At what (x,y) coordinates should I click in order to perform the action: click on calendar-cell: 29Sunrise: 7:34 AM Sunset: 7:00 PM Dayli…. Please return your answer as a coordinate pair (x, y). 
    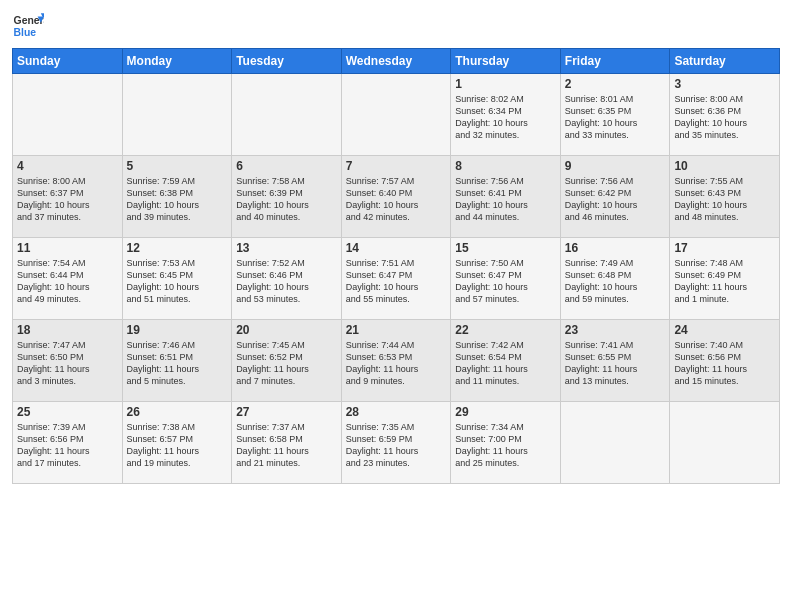
    Looking at the image, I should click on (506, 443).